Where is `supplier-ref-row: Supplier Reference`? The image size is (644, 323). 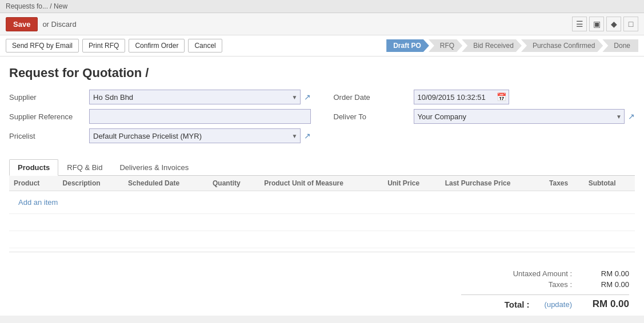
supplier-ref-row: Supplier Reference is located at coordinates (160, 116).